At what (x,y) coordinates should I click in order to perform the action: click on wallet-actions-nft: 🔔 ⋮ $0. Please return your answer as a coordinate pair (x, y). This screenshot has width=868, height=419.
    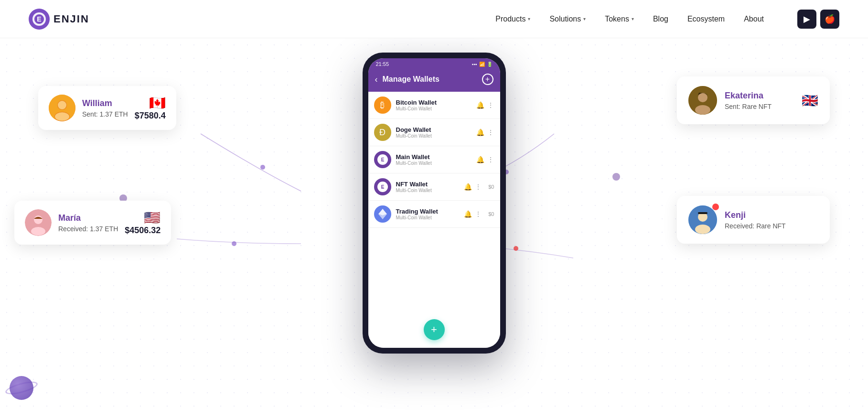
    Looking at the image, I should click on (479, 187).